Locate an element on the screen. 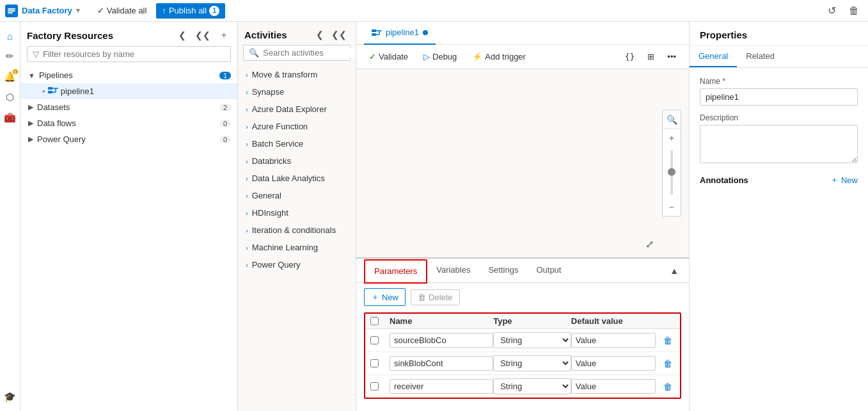 This screenshot has height=411, width=868. row3-default-input is located at coordinates (613, 387).